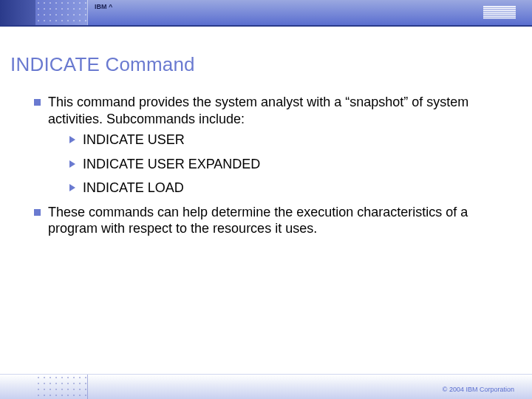  What do you see at coordinates (270, 164) in the screenshot?
I see `sub-bullet-list: INDICATE USER INDICATE USER EXPANDED IND…` at bounding box center [270, 164].